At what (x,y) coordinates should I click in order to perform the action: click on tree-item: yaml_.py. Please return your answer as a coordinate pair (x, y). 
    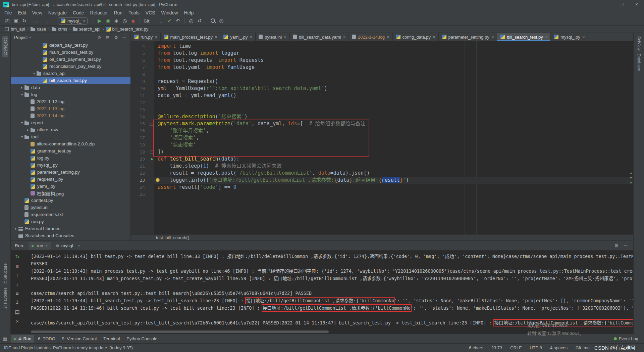
    Looking at the image, I should click on (70, 186).